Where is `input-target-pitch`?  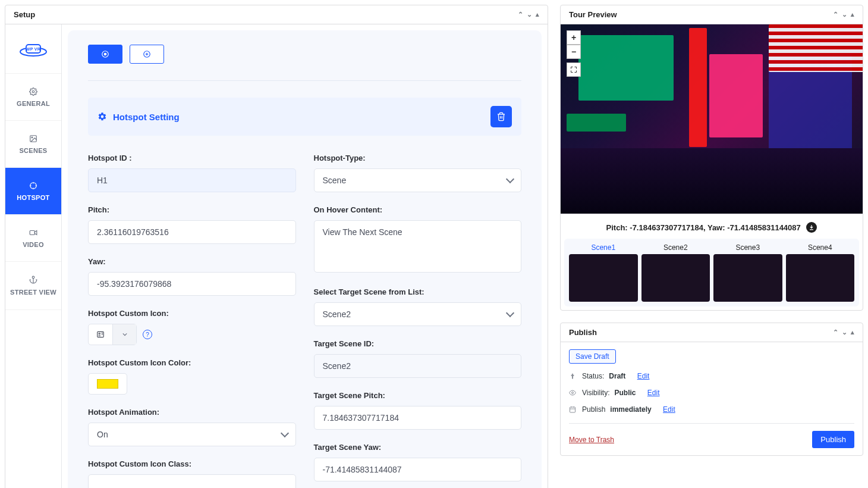
input-target-pitch is located at coordinates (418, 418).